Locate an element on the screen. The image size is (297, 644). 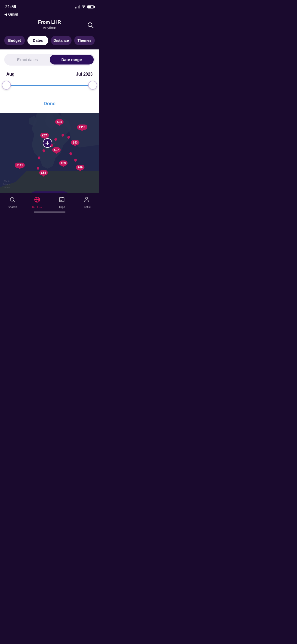
nav-label-trips: Trips is located at coordinates (62, 207).